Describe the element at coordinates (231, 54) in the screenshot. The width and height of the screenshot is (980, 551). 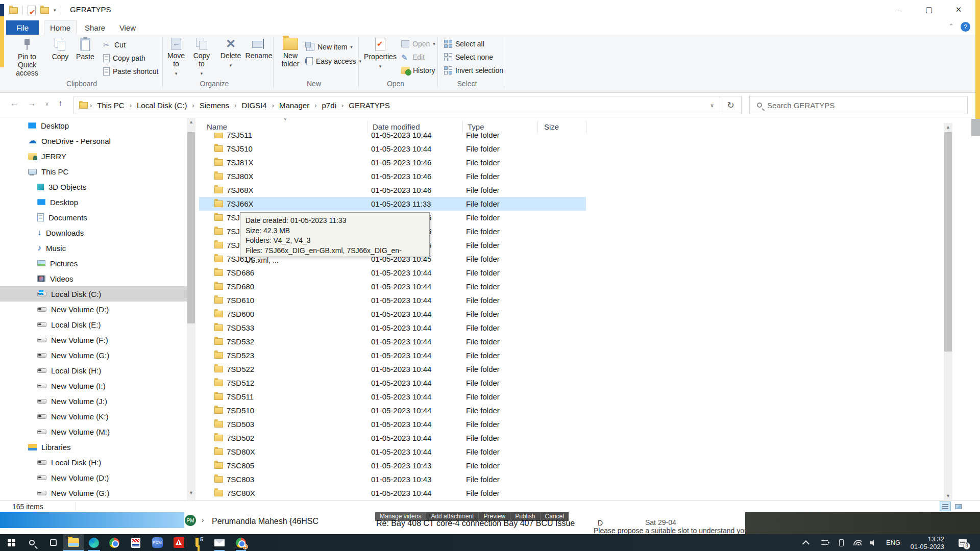
I see `delete-button: Delete ▾` at that location.